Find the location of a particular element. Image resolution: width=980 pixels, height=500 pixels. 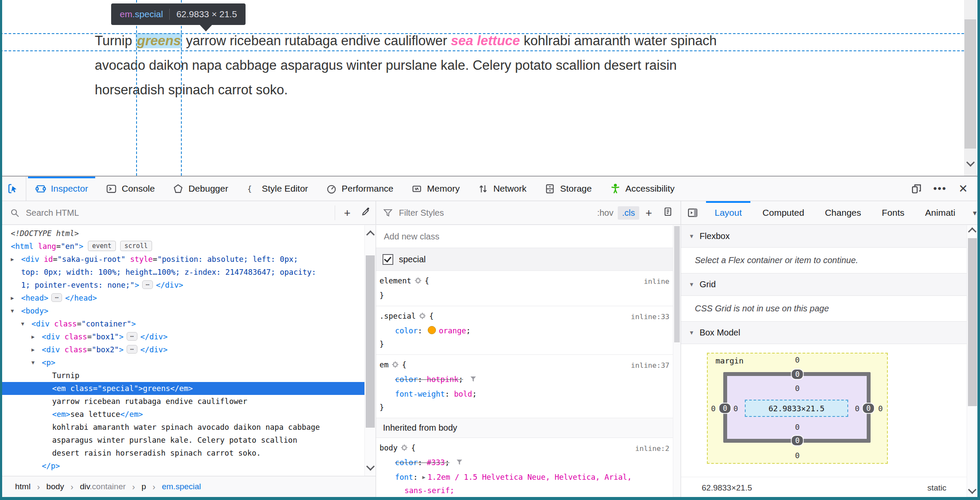

rules-scrollbar-thumb is located at coordinates (677, 284).